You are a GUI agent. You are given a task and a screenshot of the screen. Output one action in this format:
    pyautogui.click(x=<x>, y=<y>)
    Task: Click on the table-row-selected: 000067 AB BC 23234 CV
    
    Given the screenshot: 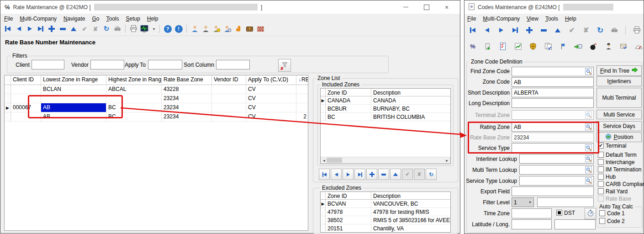 What is the action you would take?
    pyautogui.click(x=156, y=108)
    